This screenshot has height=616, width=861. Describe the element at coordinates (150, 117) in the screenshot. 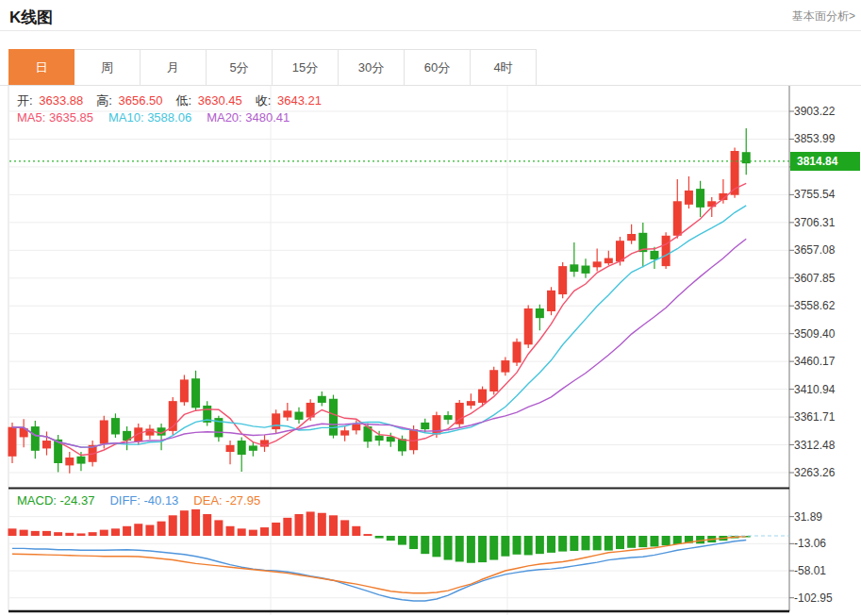

I see `readout-item: MA10: 3588.06` at that location.